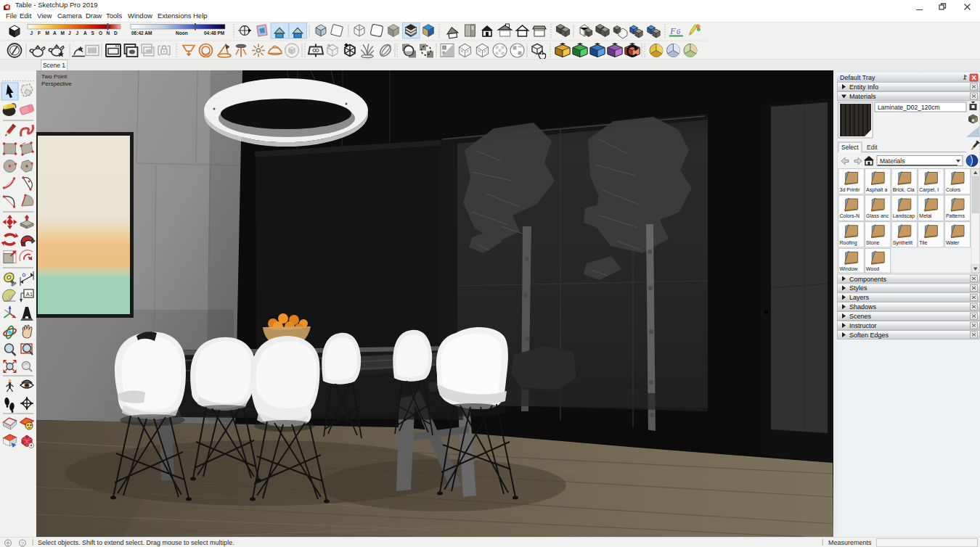 The width and height of the screenshot is (980, 547). Describe the element at coordinates (909, 107) in the screenshot. I see `svg-text: Laminate_D02_120cm` at that location.